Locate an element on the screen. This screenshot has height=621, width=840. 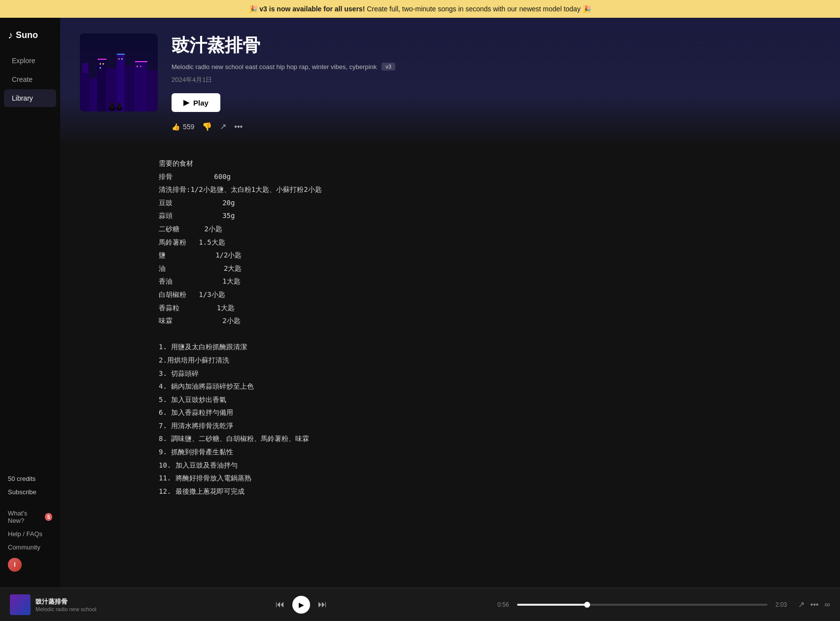
version-badge: v3 is located at coordinates (388, 67).